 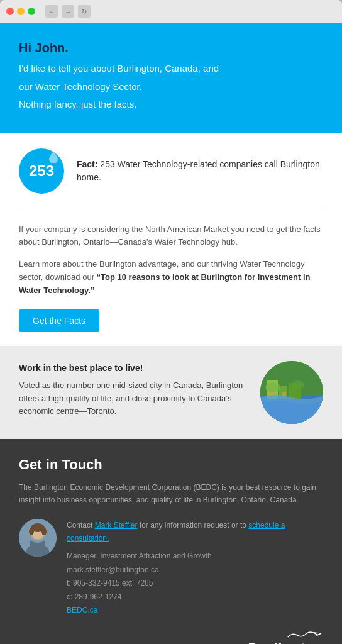 I want to click on browser-titlebar: ← → ↻, so click(x=171, y=11).